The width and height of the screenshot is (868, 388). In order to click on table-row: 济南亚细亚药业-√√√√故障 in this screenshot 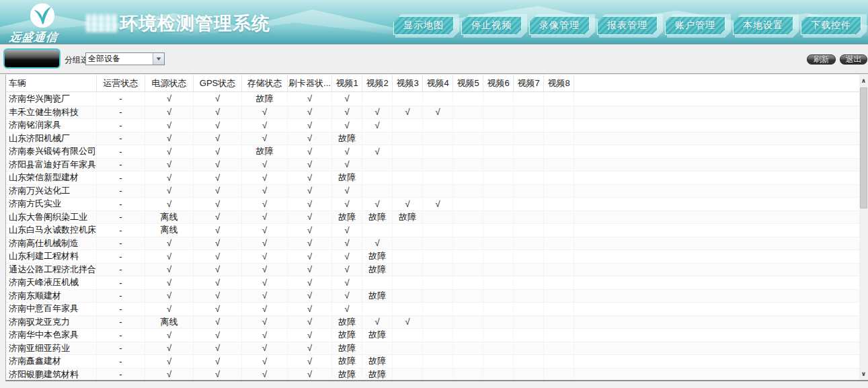, I will do `click(433, 348)`.